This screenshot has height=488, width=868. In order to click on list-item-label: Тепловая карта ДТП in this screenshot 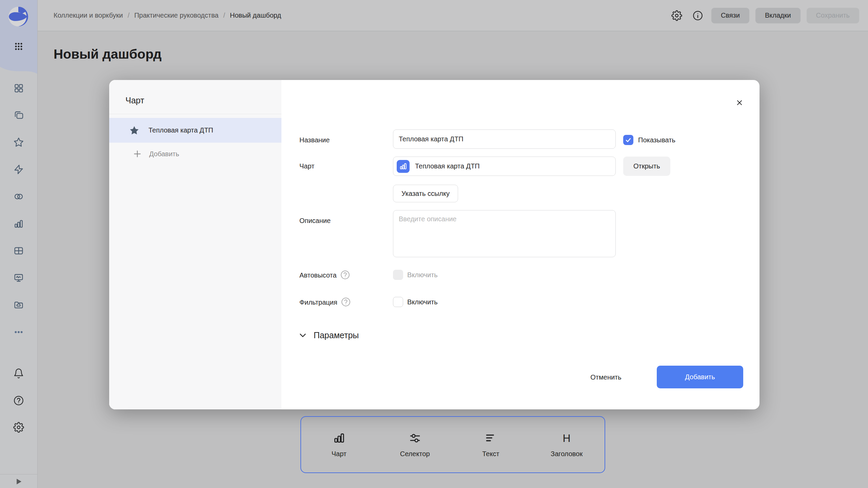, I will do `click(181, 130)`.